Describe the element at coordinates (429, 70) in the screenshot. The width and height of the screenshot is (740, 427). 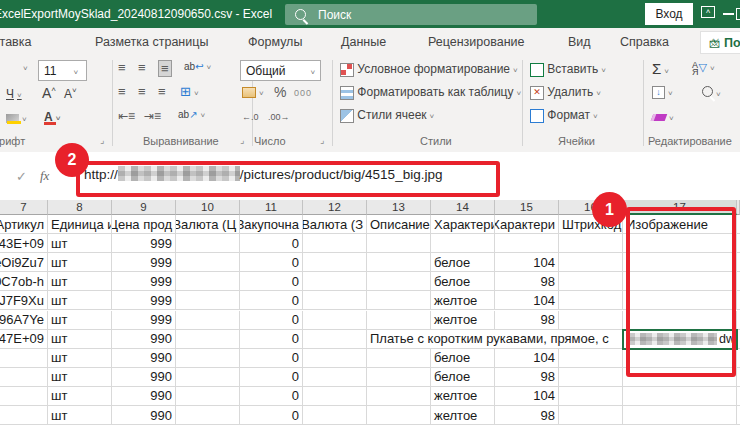
I see `conditional-formatting-button: Условное форматирование` at that location.